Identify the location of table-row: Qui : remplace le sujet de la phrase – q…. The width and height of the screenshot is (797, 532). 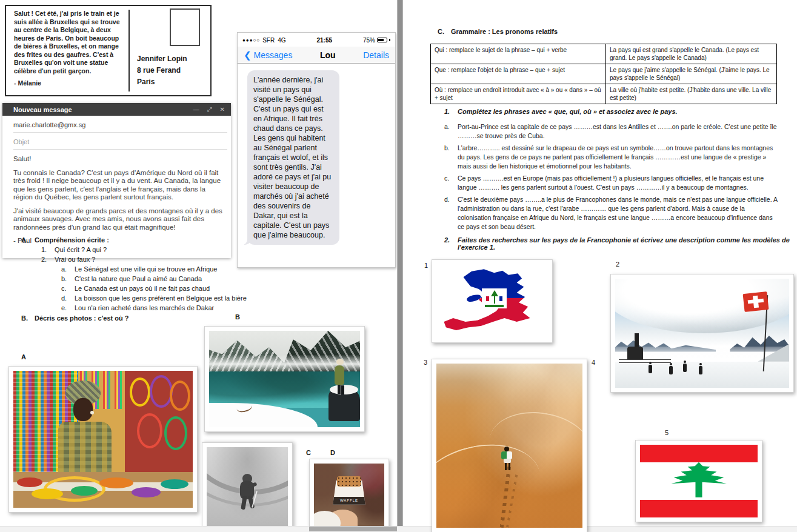
(604, 55).